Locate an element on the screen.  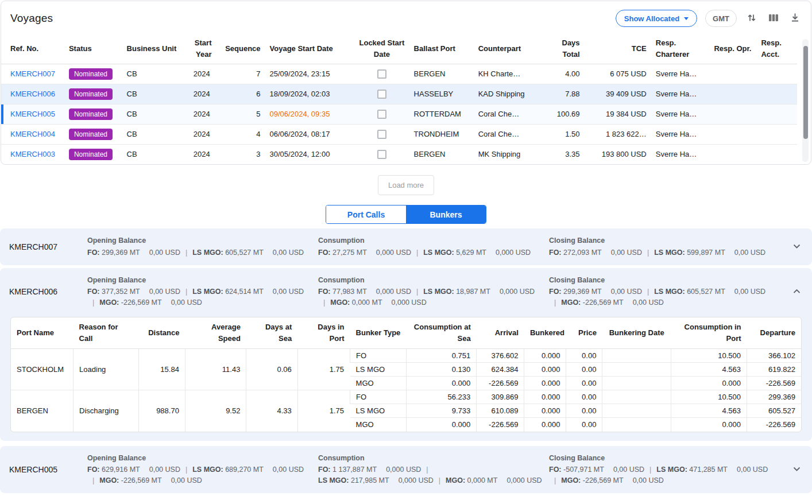
col-resp-opr: Resp. Opr. is located at coordinates (733, 49).